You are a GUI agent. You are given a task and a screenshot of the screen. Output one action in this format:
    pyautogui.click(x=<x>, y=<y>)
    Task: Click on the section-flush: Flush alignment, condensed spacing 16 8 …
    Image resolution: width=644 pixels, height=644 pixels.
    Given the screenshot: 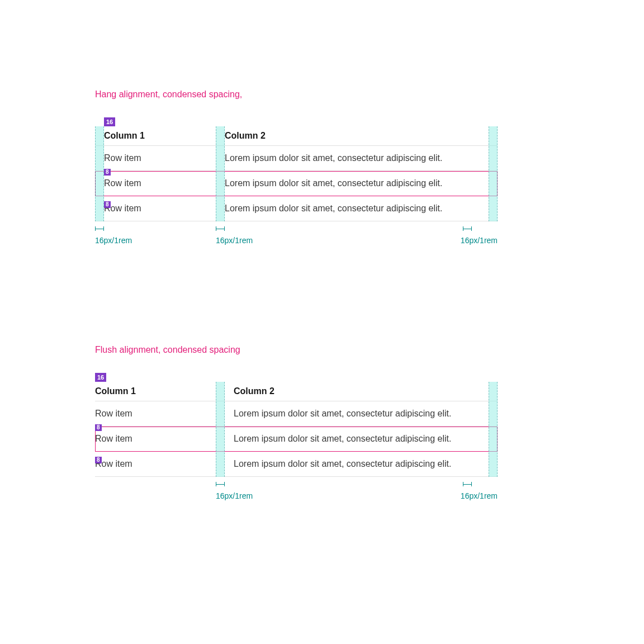 What is the action you would take?
    pyautogui.click(x=311, y=411)
    